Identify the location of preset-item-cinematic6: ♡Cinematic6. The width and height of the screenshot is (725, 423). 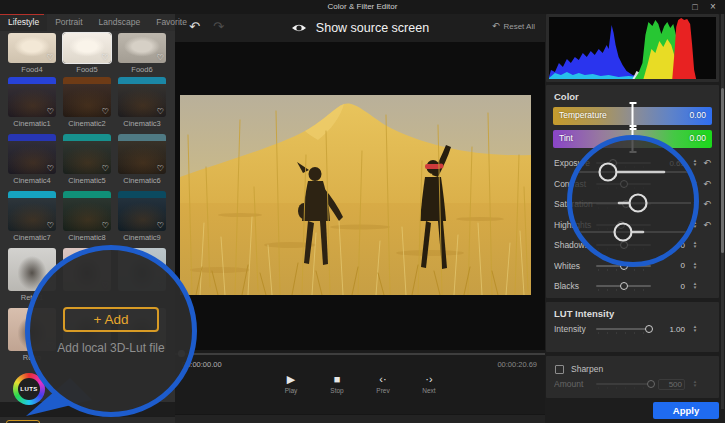
(142, 160).